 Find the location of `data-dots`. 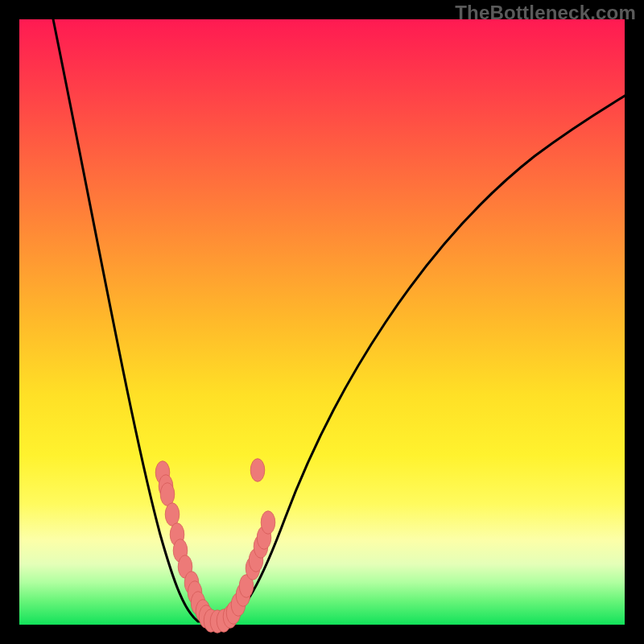

data-dots is located at coordinates (216, 546).